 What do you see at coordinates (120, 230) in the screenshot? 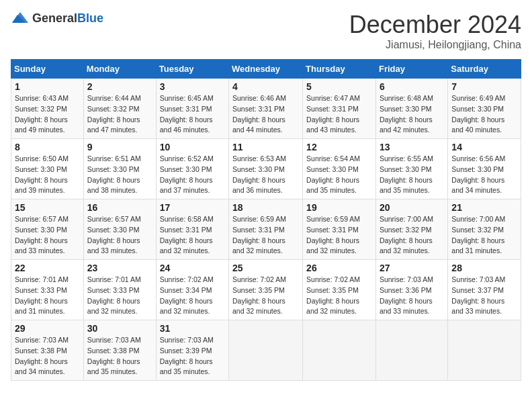
I see `calendar-cell: 16Sunrise: 6:57 AMSunset: 3:30 PMDayligh…` at bounding box center [120, 230].